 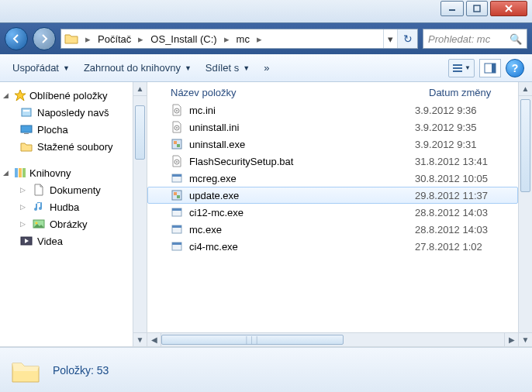 I want to click on breadcrumb-item: Počítač, so click(x=115, y=39).